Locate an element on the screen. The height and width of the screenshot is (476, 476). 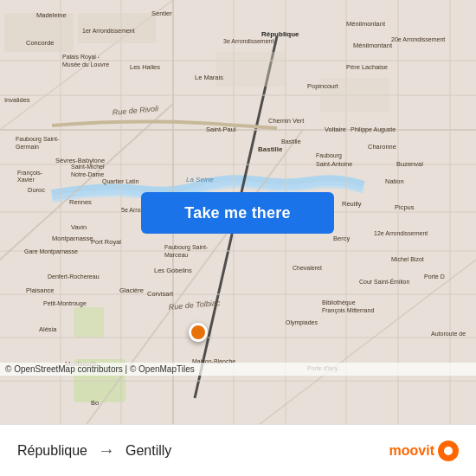
take-me-there-button: Take me there is located at coordinates (237, 213).